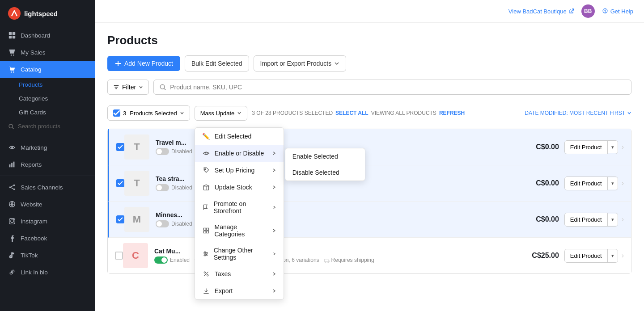  I want to click on product-toggle-travel: Disabled, so click(174, 151).